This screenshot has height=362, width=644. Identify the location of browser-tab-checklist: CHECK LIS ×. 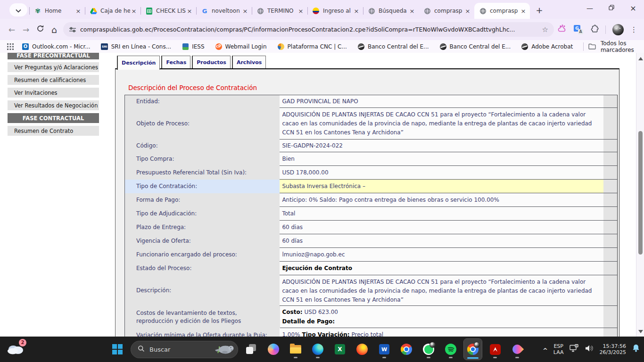
(168, 11).